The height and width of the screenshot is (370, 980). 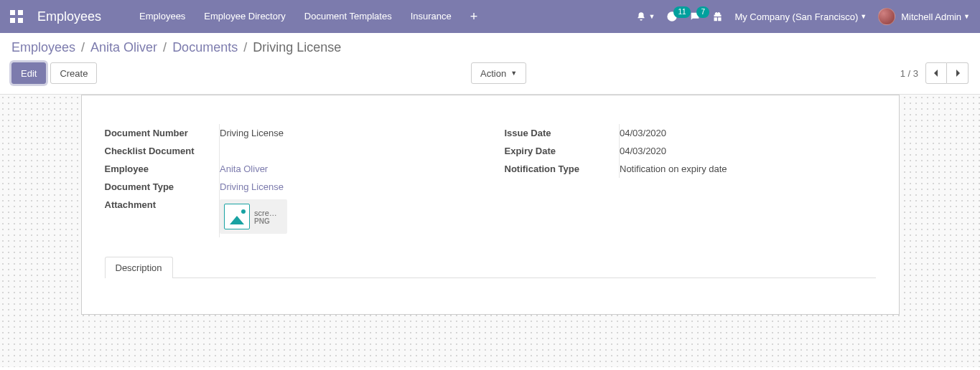 I want to click on label-document-type: Document Type, so click(x=162, y=186).